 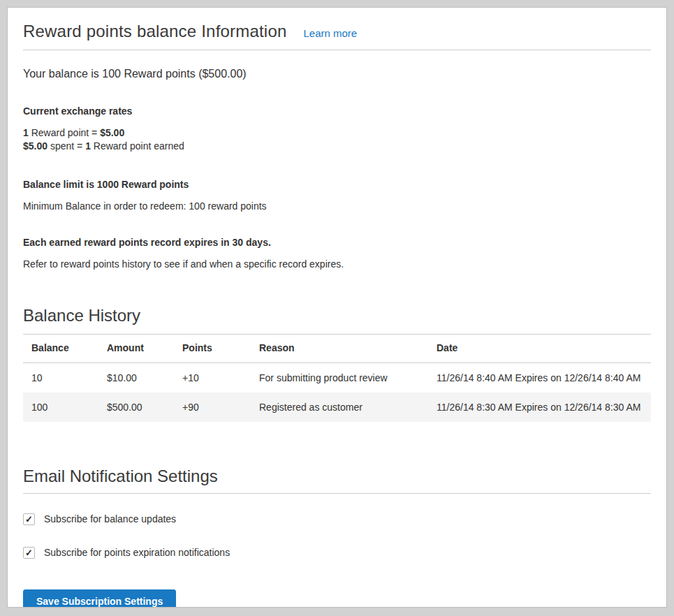 I want to click on exchange-rate-line-2: $5.00 spent = 1 Reward point earned, so click(x=337, y=147).